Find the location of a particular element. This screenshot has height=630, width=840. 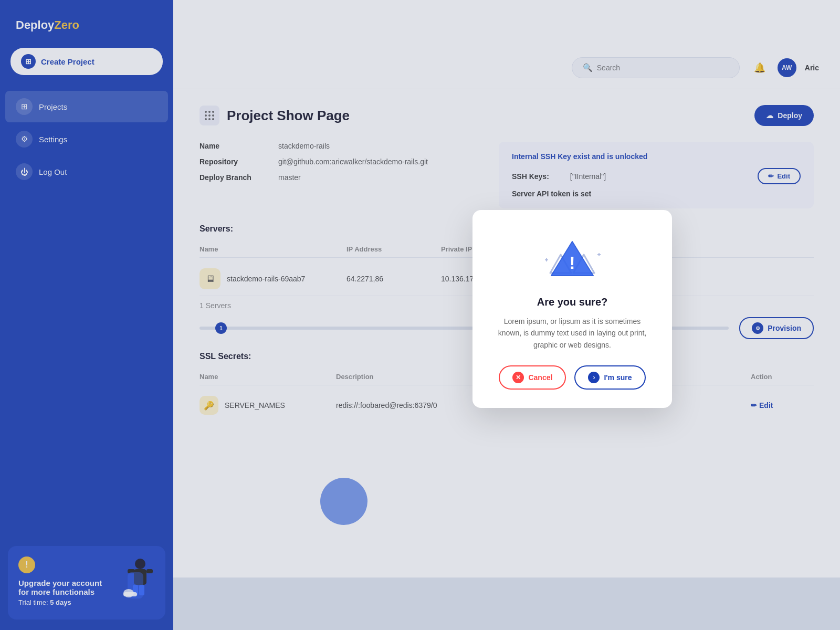

modal-title: Are you sure? is located at coordinates (572, 302).